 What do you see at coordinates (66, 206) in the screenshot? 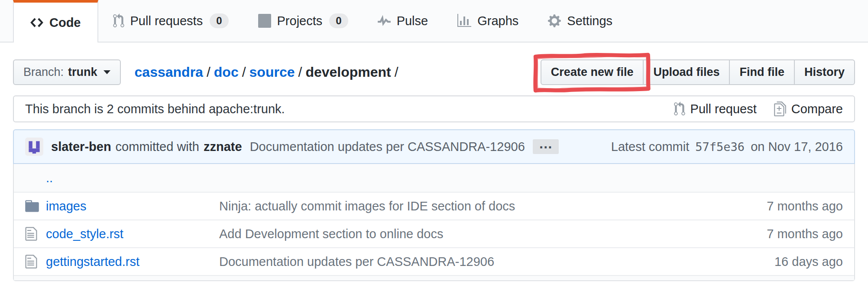
I see `file-link: images` at bounding box center [66, 206].